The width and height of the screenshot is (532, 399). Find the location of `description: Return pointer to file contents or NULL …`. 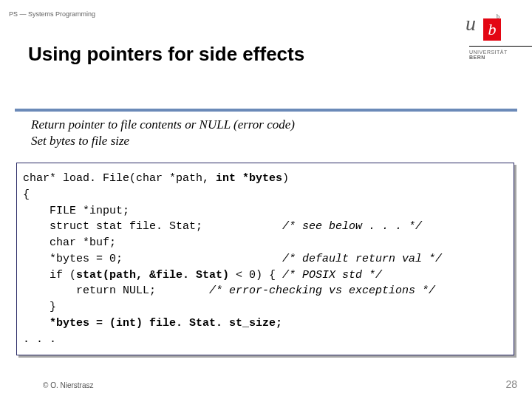

description: Return pointer to file contents or NULL … is located at coordinates (259, 133).